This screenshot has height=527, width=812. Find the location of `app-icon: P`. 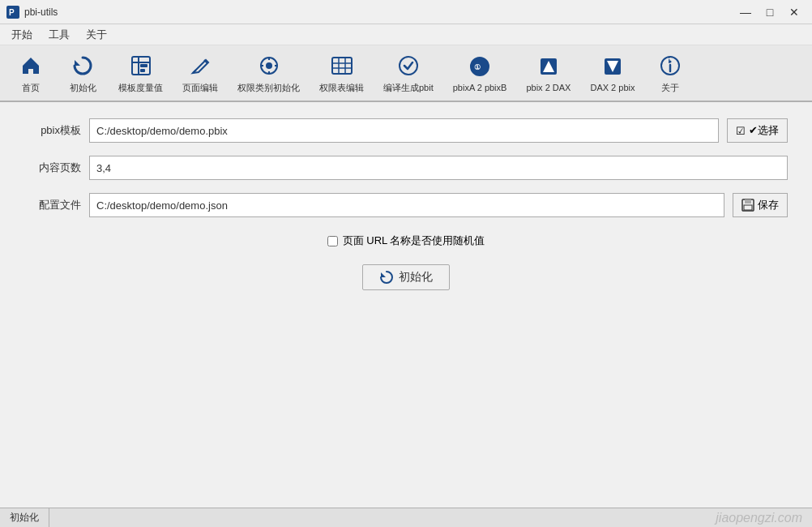

app-icon: P is located at coordinates (13, 12).